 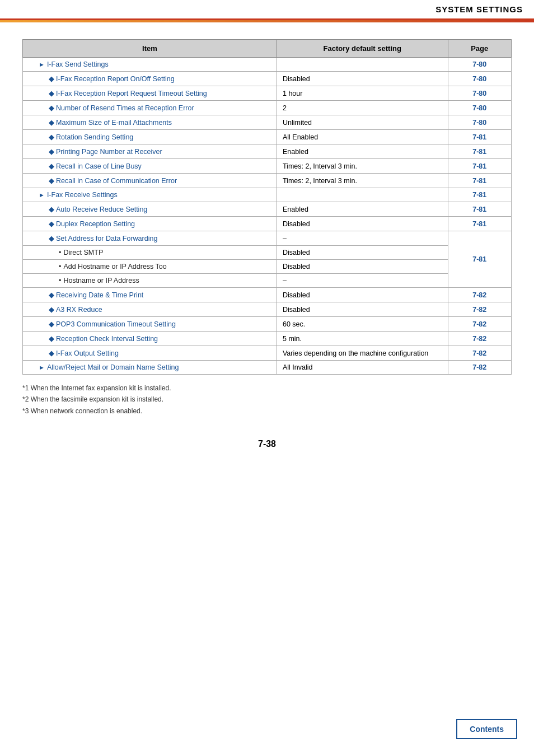 I want to click on table-row: ◆Recall in Case of Line BusyTimes: 2, In…, so click(x=268, y=166).